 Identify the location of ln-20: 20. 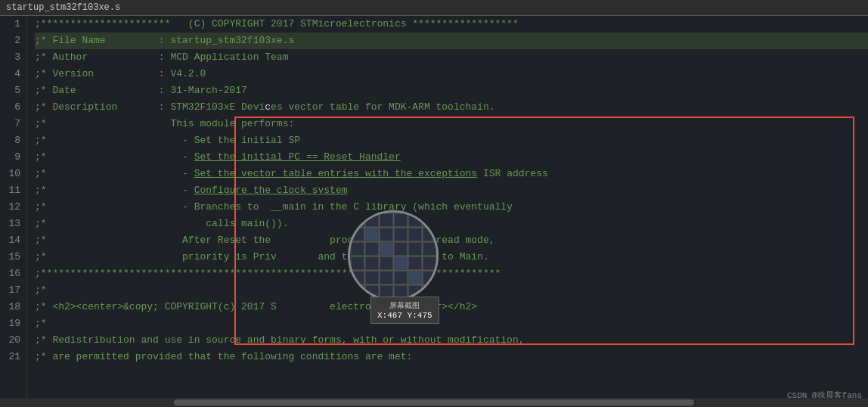
(14, 340).